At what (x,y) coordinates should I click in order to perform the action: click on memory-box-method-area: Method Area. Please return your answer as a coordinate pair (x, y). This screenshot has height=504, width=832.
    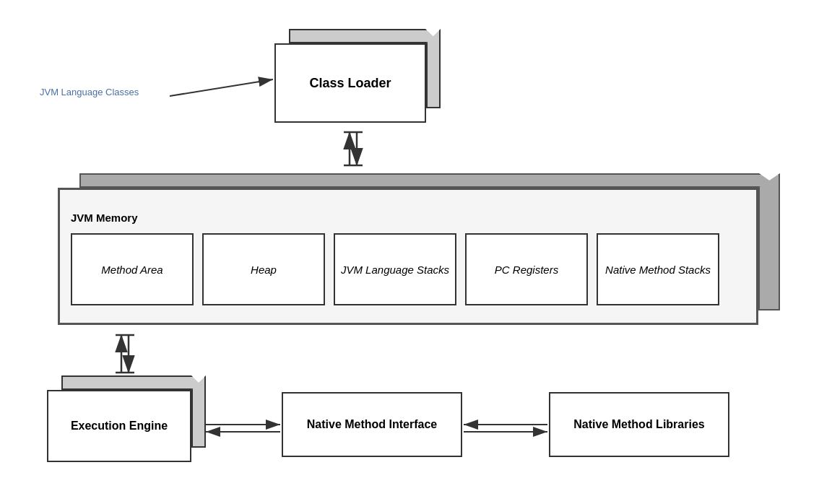
    Looking at the image, I should click on (132, 269).